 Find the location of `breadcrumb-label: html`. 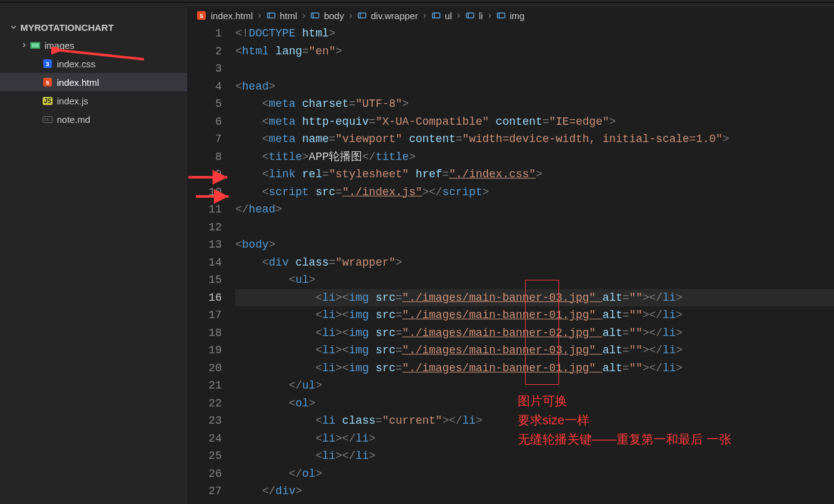

breadcrumb-label: html is located at coordinates (289, 16).